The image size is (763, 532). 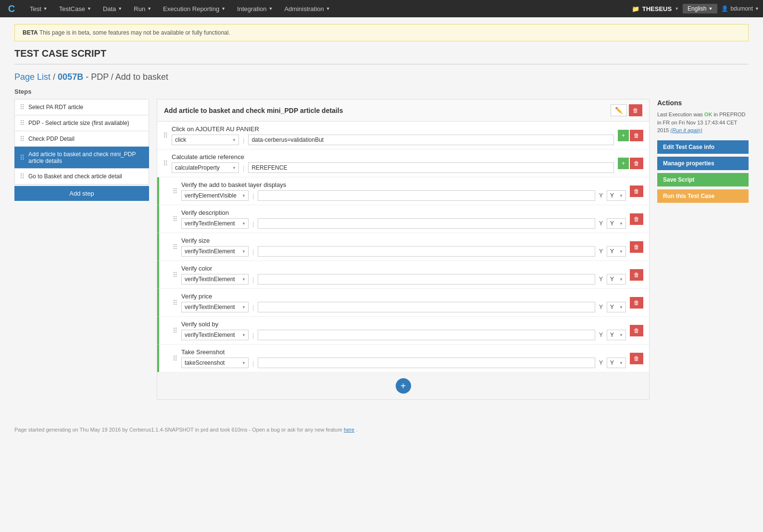 What do you see at coordinates (616, 251) in the screenshot?
I see `y-select-4: YN` at bounding box center [616, 251].